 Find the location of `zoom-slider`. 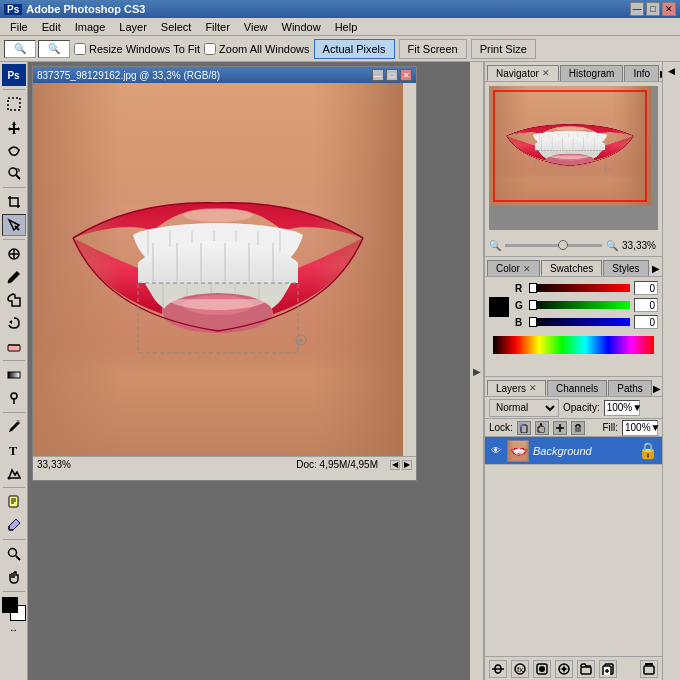

zoom-slider is located at coordinates (554, 246).